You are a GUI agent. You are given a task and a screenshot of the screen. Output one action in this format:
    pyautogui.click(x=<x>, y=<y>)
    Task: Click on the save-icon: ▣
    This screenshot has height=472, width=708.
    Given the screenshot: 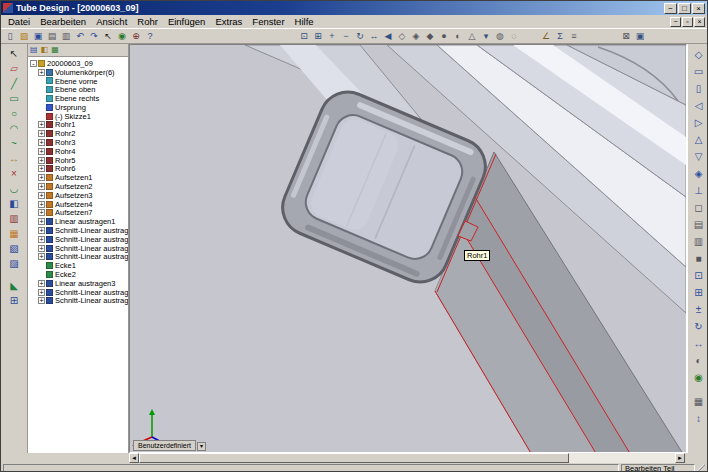 What is the action you would take?
    pyautogui.click(x=38, y=36)
    